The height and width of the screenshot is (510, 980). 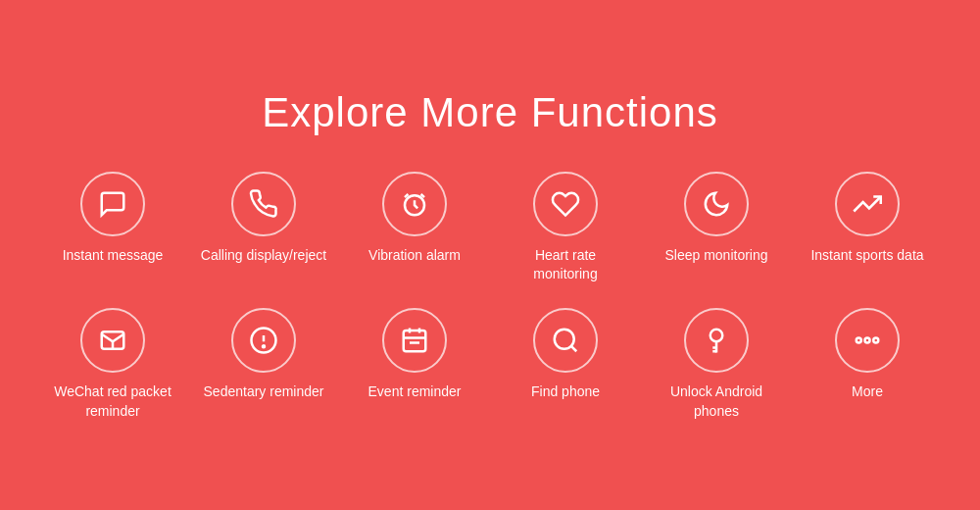 I want to click on feature-label-unlock-android: Unlock Android phones, so click(x=716, y=402).